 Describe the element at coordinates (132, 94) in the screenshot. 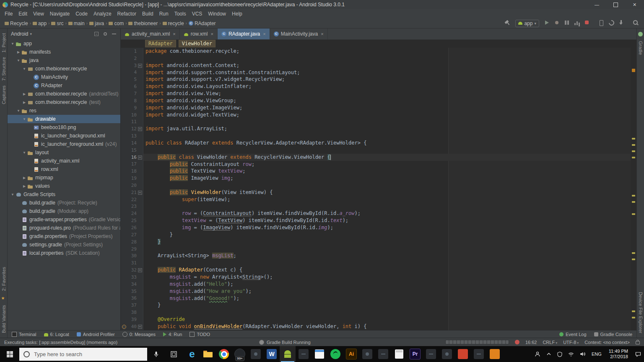

I see `gutter-line: 7` at that location.